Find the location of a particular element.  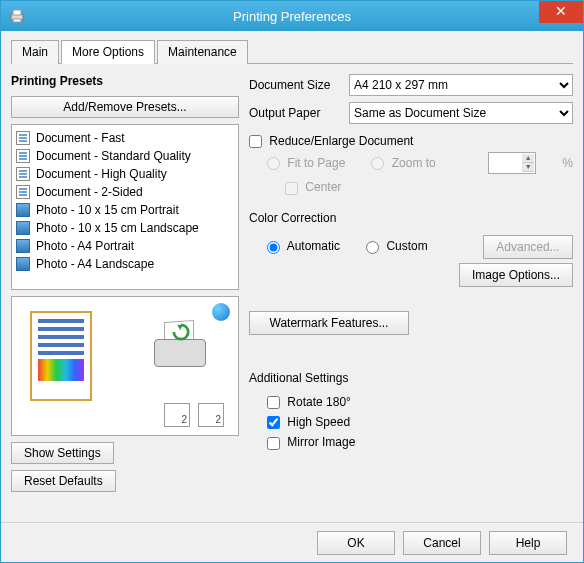

refresh-icon is located at coordinates (221, 312).